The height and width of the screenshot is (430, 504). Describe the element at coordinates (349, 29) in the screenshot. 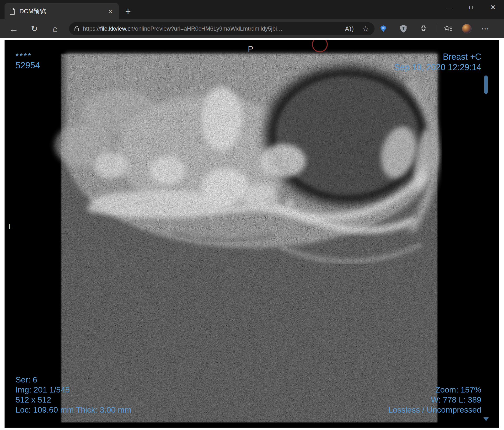

I see `read-aloud-button: A))` at that location.